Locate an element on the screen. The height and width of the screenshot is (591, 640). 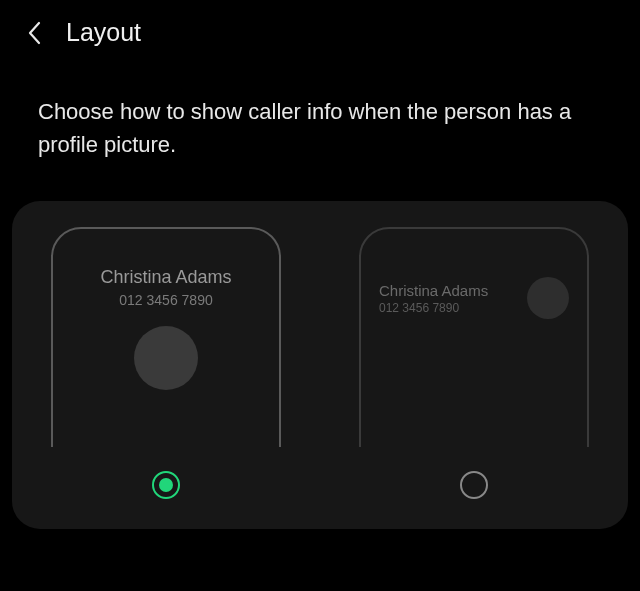
phone-frame is located at coordinates (474, 337).